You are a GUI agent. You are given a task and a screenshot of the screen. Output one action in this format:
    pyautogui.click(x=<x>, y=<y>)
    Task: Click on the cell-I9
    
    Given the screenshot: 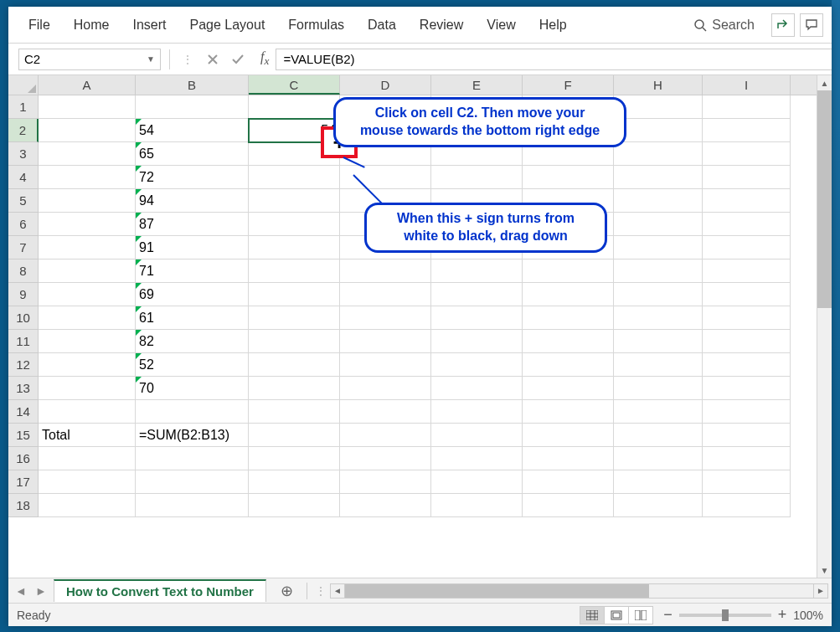 What is the action you would take?
    pyautogui.click(x=747, y=295)
    